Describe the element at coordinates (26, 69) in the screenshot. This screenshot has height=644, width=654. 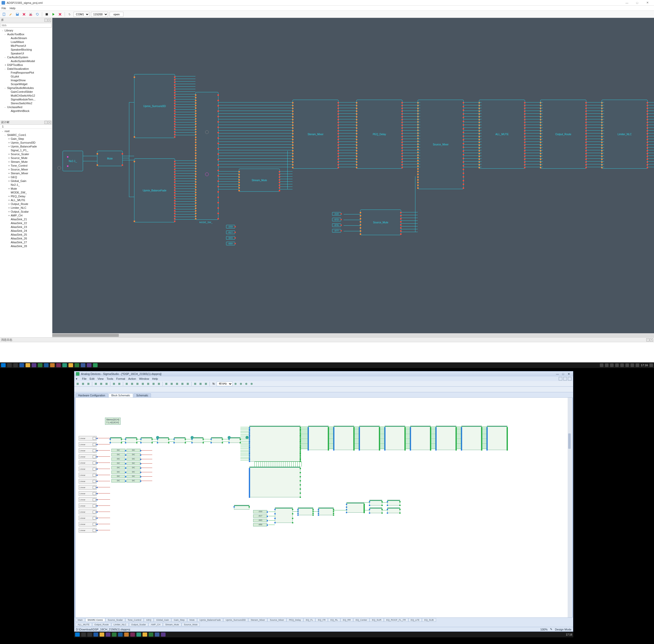
I see `tree-item: -DataVisualization` at that location.